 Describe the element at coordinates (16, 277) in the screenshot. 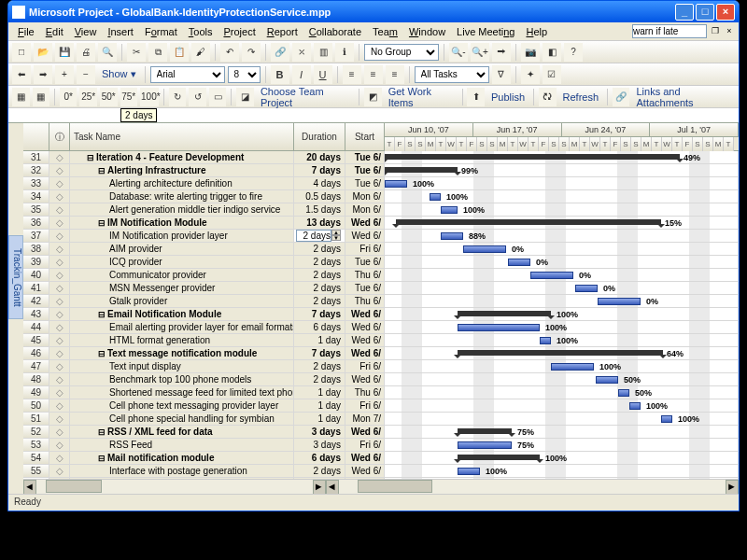

I see `tracking-gantt-tab: Trackin_Gantt` at that location.